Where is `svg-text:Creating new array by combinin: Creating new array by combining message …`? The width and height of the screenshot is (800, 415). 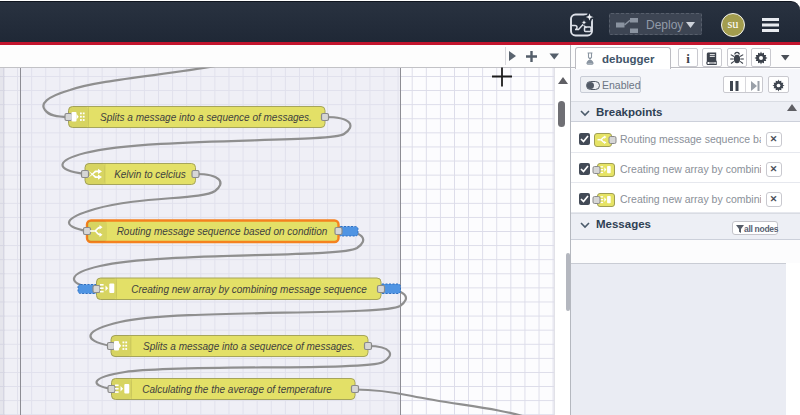
svg-text:Creating new array by combinin: Creating new array by combining message … is located at coordinates (249, 290).